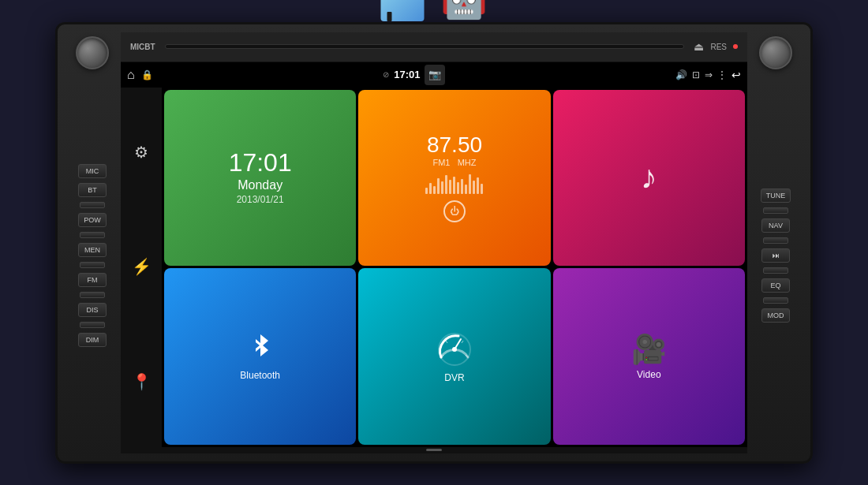 This screenshot has width=868, height=485. Describe the element at coordinates (260, 200) in the screenshot. I see `clock-date: 2013/01/21` at that location.